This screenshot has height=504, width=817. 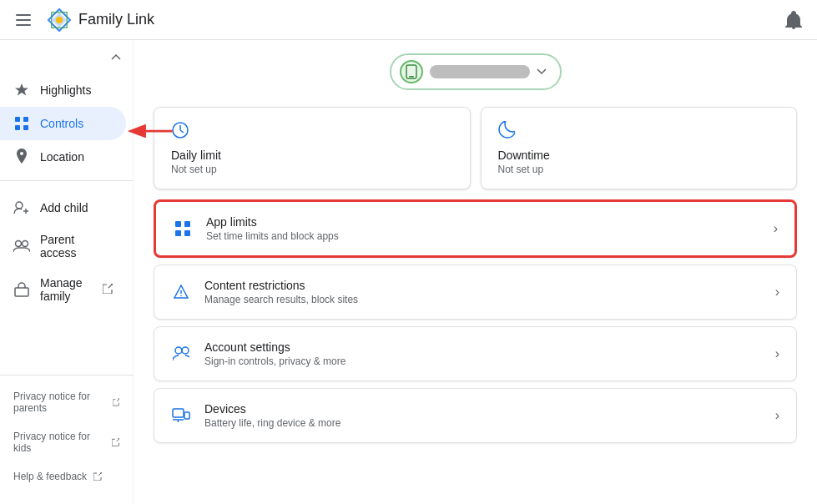 What do you see at coordinates (778, 292) in the screenshot?
I see `content-restrictions-chevron-icon: ›` at bounding box center [778, 292].